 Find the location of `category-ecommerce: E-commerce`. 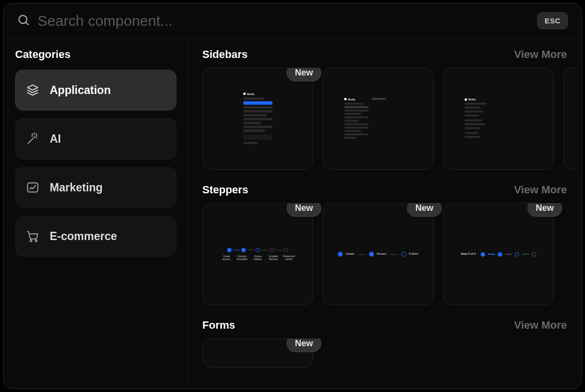

category-ecommerce: E-commerce is located at coordinates (96, 236).